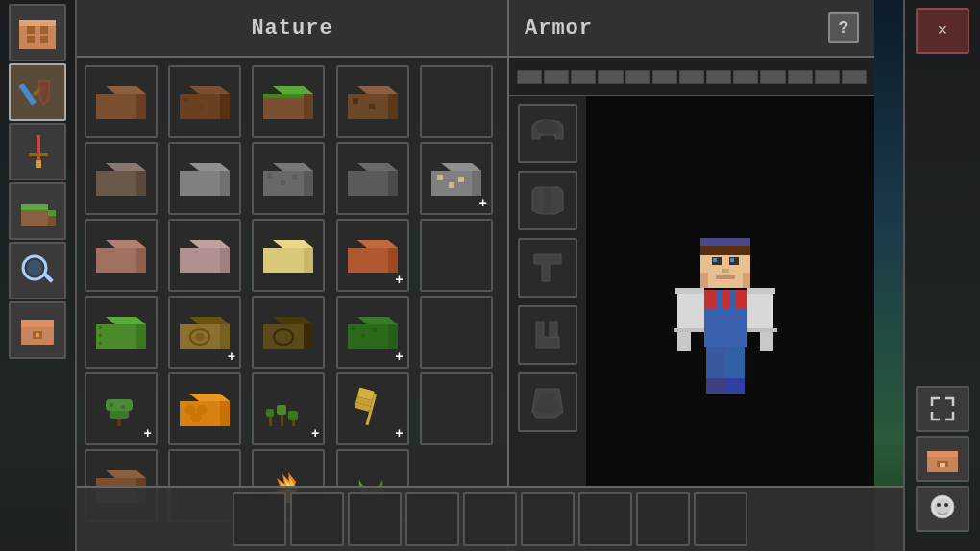 The image size is (980, 551). I want to click on grid-item-empty4, so click(456, 409).